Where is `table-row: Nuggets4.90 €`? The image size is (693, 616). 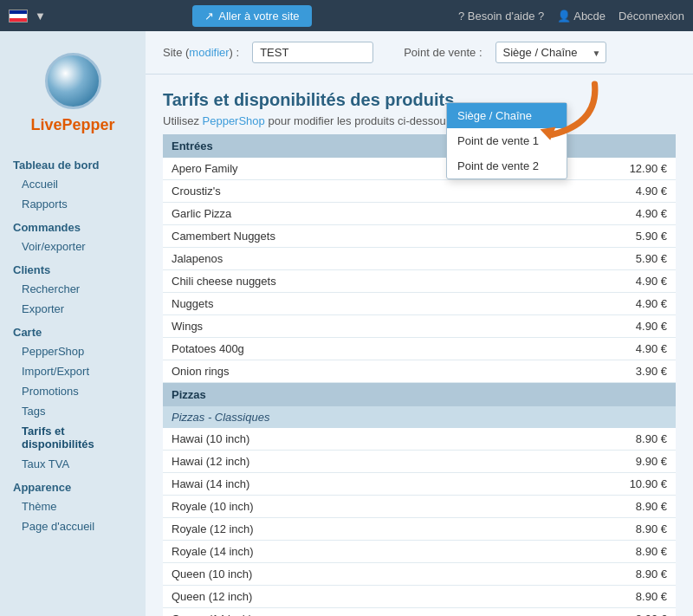 table-row: Nuggets4.90 € is located at coordinates (419, 304).